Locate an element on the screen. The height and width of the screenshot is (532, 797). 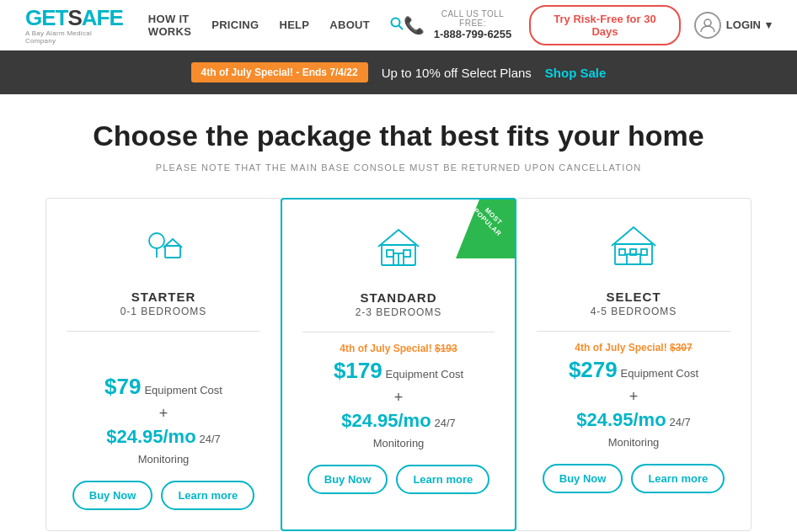
select-icon is located at coordinates (634, 249).